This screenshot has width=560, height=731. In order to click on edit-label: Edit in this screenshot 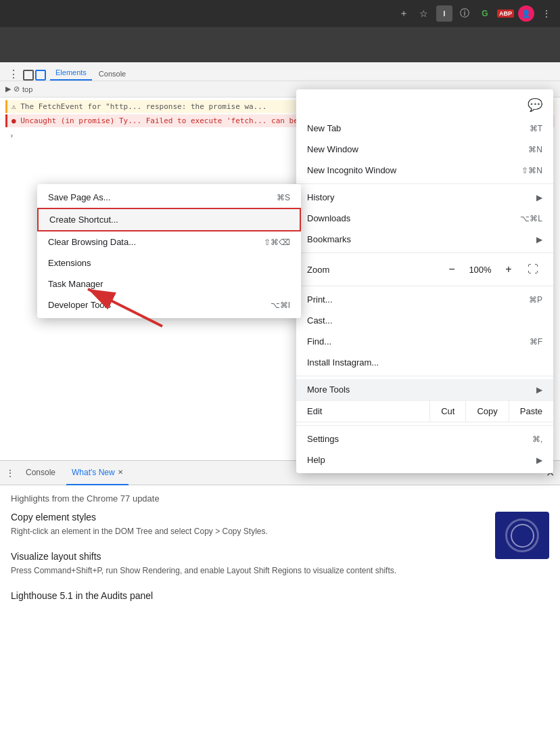, I will do `click(363, 412)`.